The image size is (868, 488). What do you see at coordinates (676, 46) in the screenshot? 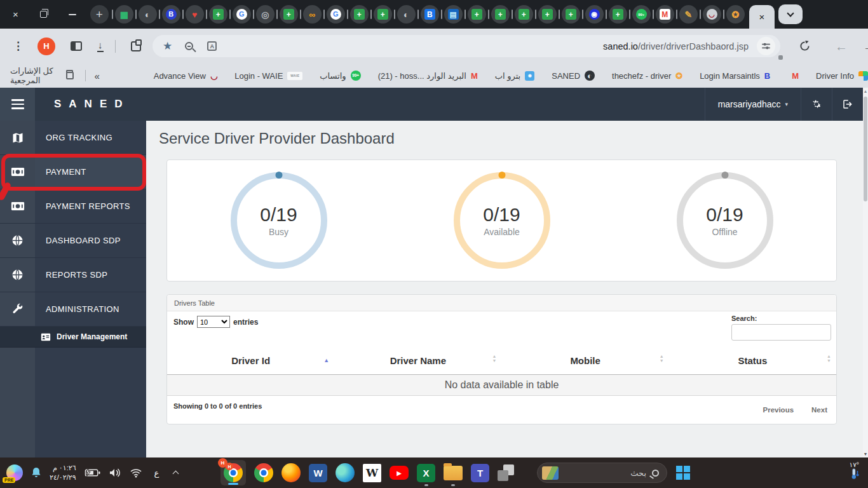
I see `url-text: saned.io/driver/driverDashbaord.jsp` at bounding box center [676, 46].